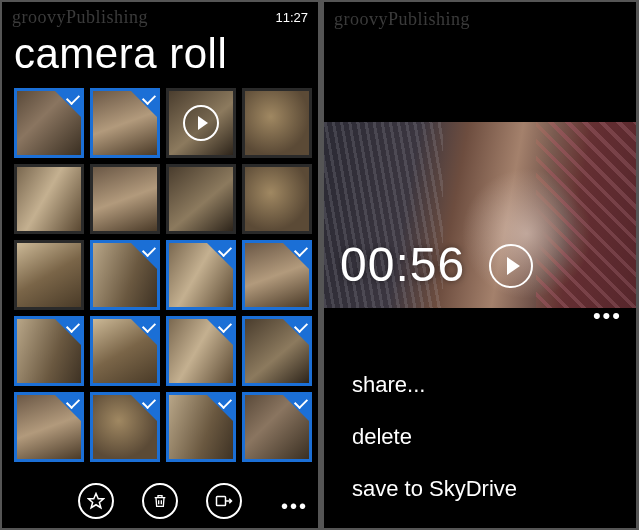 The width and height of the screenshot is (639, 530). I want to click on status-bar: groovyPublishing 11:27, so click(160, 15).